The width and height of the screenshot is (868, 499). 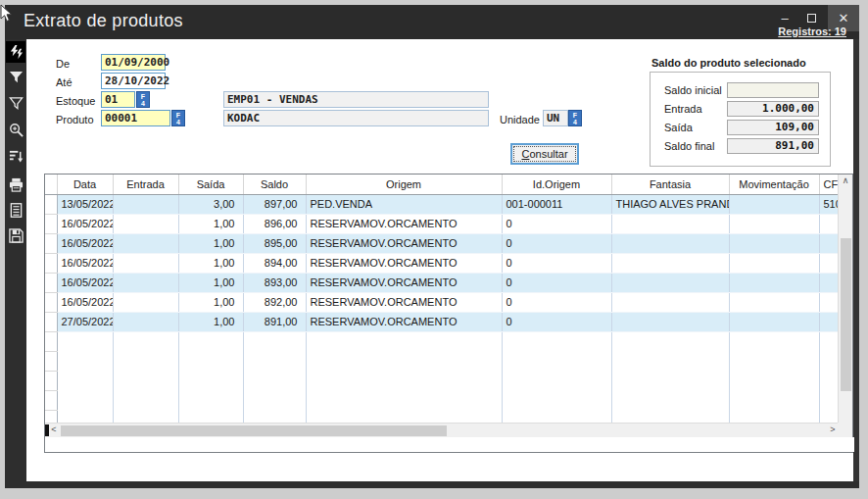 What do you see at coordinates (211, 204) in the screenshot?
I see `cell-saida: 3,00` at bounding box center [211, 204].